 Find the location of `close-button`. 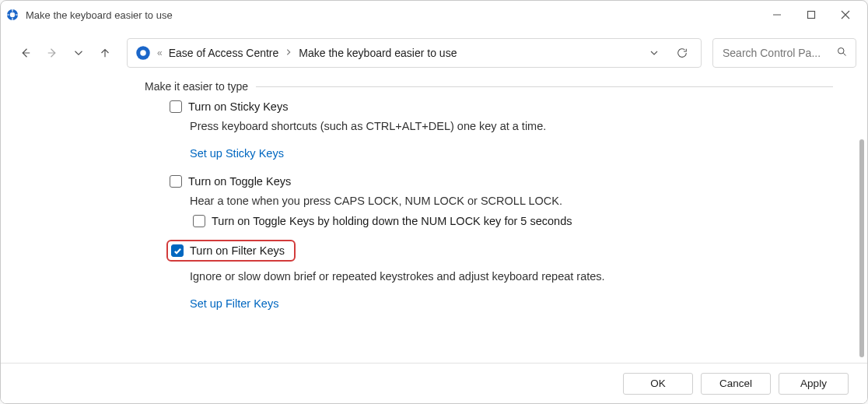

close-button is located at coordinates (845, 15).